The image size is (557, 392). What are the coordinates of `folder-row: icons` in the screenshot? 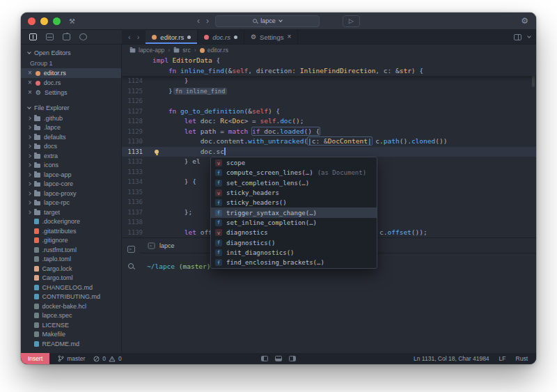 It's located at (71, 166).